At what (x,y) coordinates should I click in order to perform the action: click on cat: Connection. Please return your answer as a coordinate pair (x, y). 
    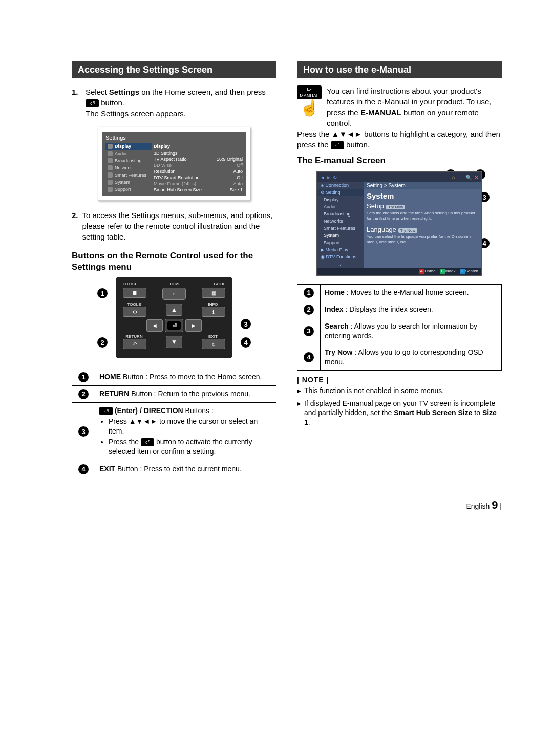
    Looking at the image, I should click on (337, 185).